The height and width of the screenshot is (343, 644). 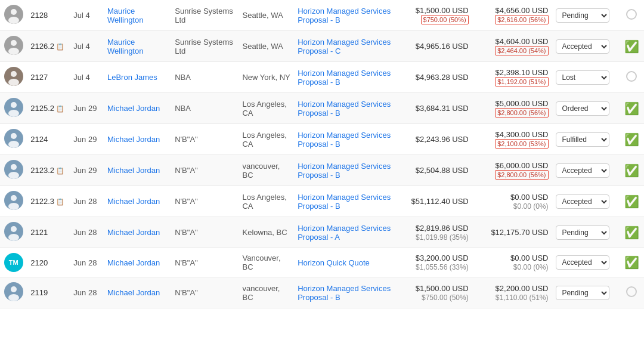 I want to click on id-cell: 2125.2📋, so click(x=48, y=109).